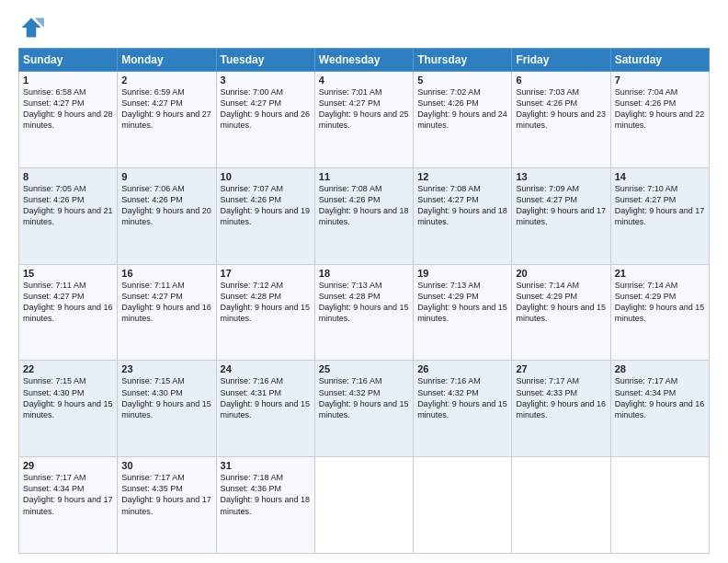 The width and height of the screenshot is (728, 563). What do you see at coordinates (265, 215) in the screenshot?
I see `cell-1-2: 10 Sunrise: 7:07 AM Sunset: 4:26 PM Dayl…` at bounding box center [265, 215].